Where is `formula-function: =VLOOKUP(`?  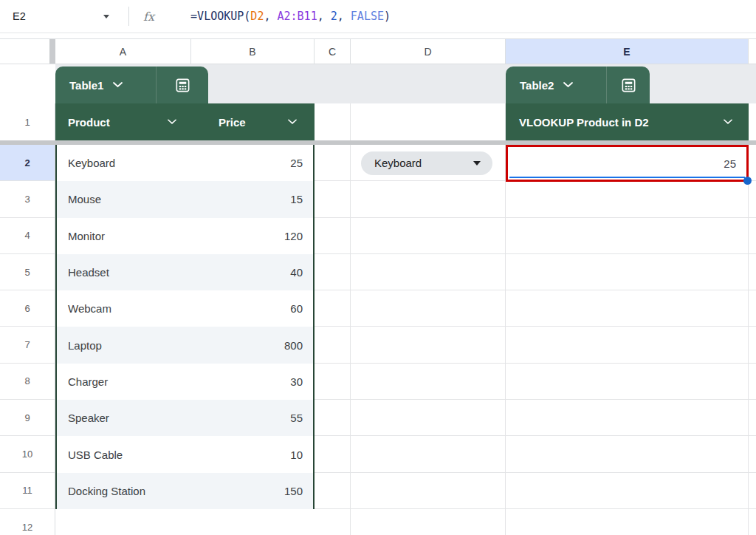 formula-function: =VLOOKUP( is located at coordinates (220, 16).